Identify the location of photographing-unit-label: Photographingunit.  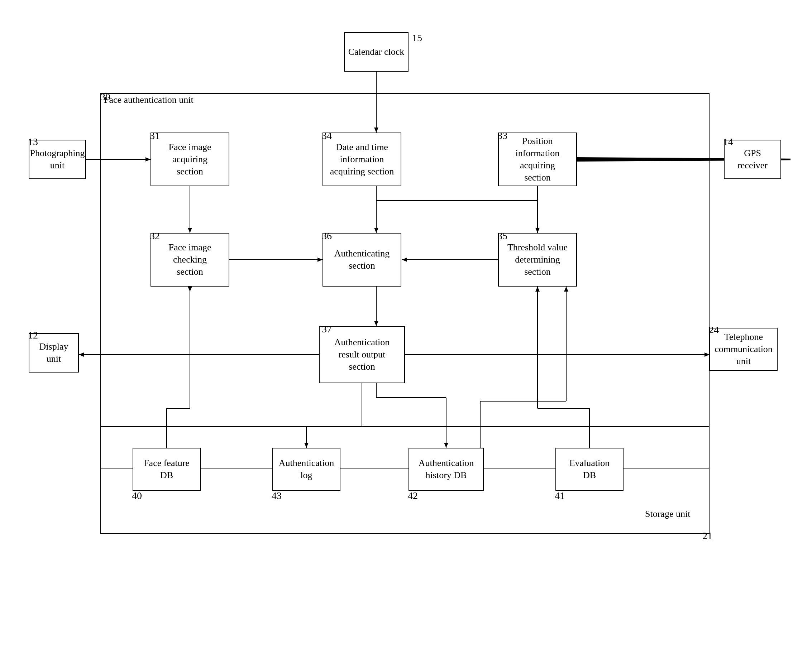
(57, 159).